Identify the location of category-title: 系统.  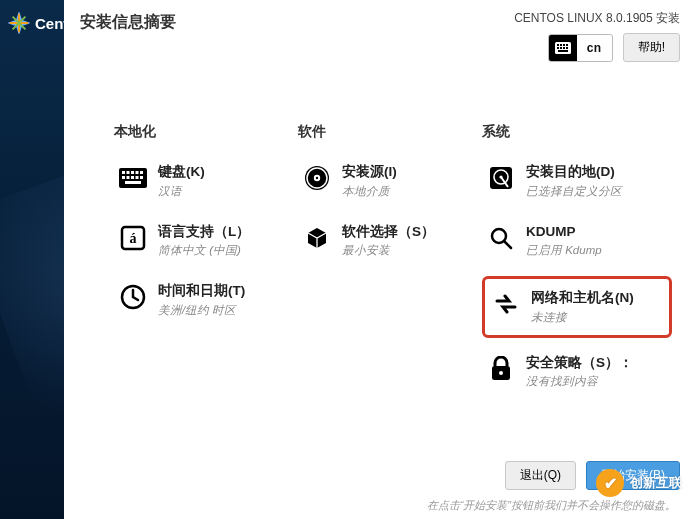
(577, 132).